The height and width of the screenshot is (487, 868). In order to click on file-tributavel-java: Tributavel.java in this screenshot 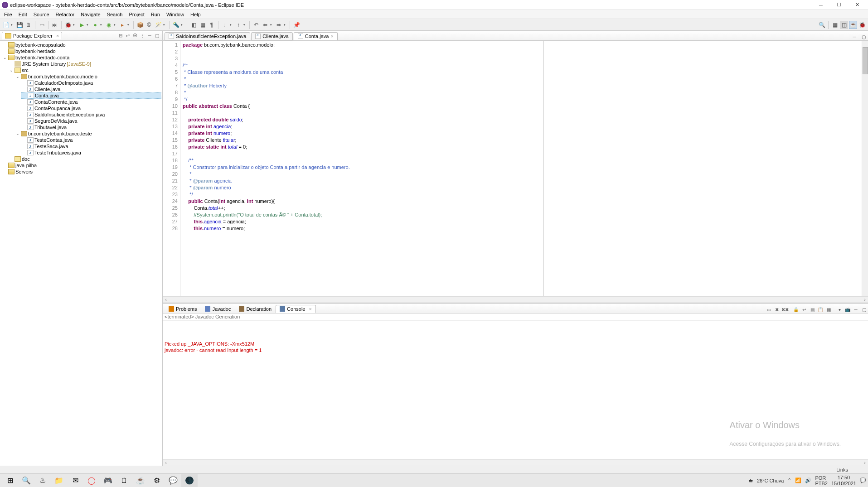, I will do `click(91, 127)`.